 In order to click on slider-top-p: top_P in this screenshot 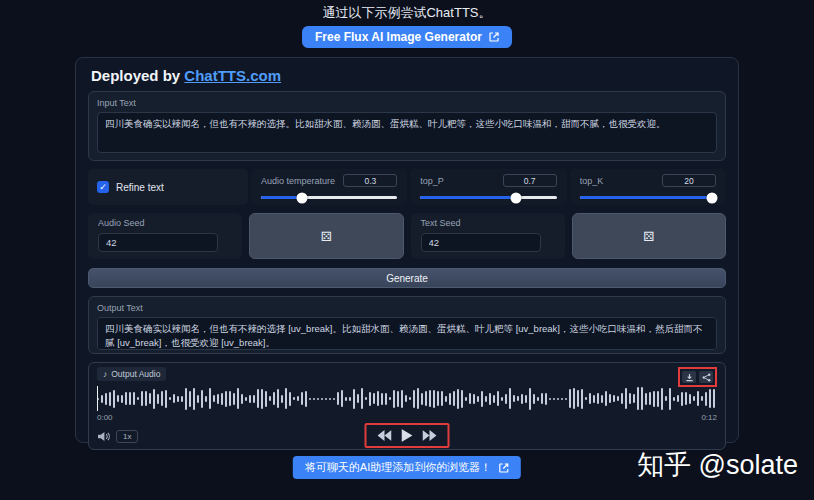, I will do `click(488, 187)`.